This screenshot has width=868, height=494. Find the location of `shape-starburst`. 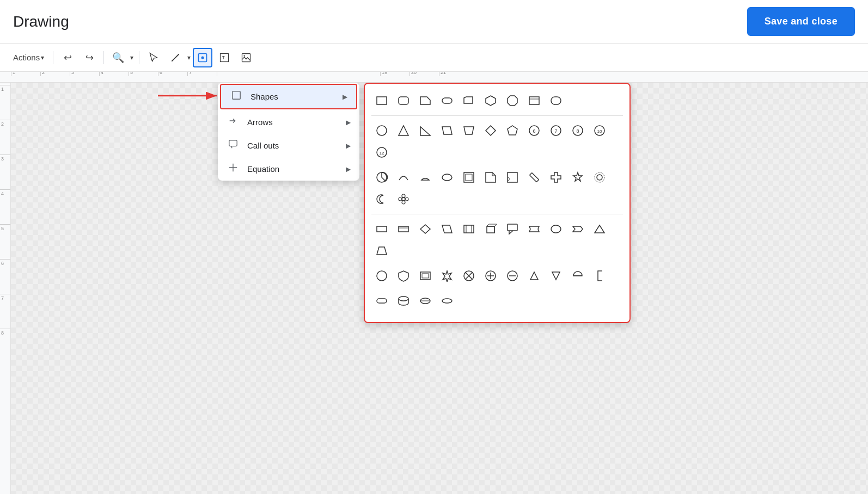

shape-starburst is located at coordinates (578, 177).